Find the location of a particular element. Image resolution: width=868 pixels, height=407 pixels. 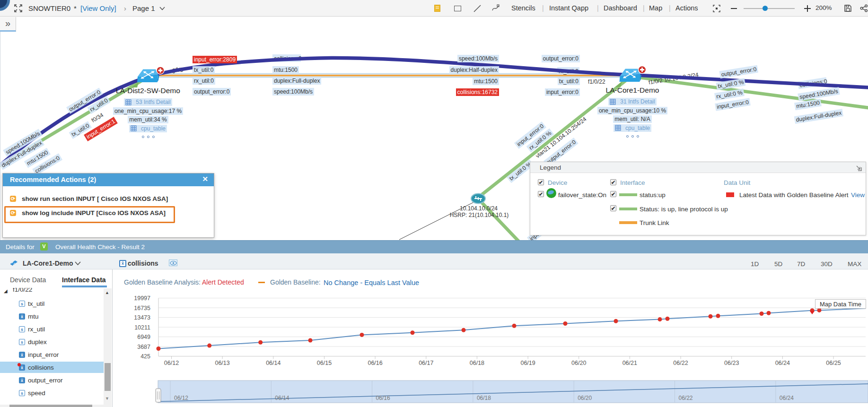

svg-text: 06/25 is located at coordinates (833, 363).